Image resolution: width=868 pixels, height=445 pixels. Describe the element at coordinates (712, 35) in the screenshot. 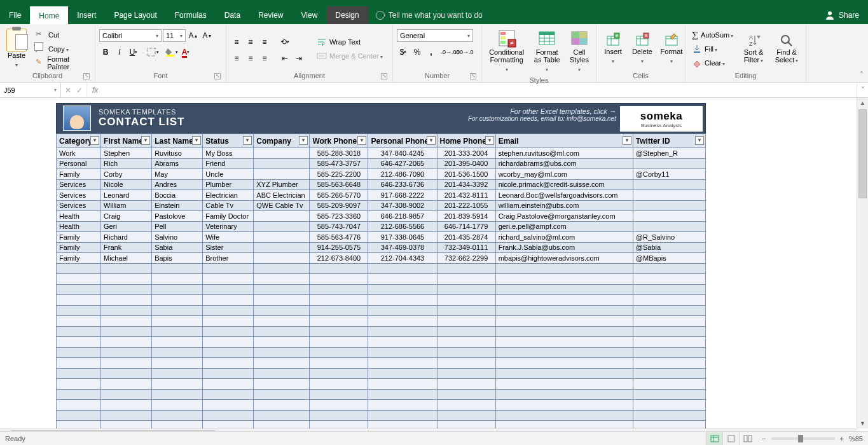

I see `autosum-button: ∑AutoSum` at that location.